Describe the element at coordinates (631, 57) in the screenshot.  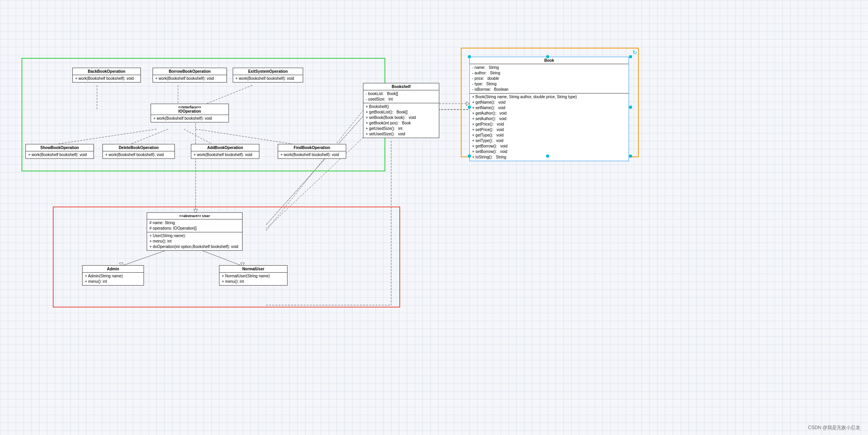
I see `resize-handle-tr` at that location.